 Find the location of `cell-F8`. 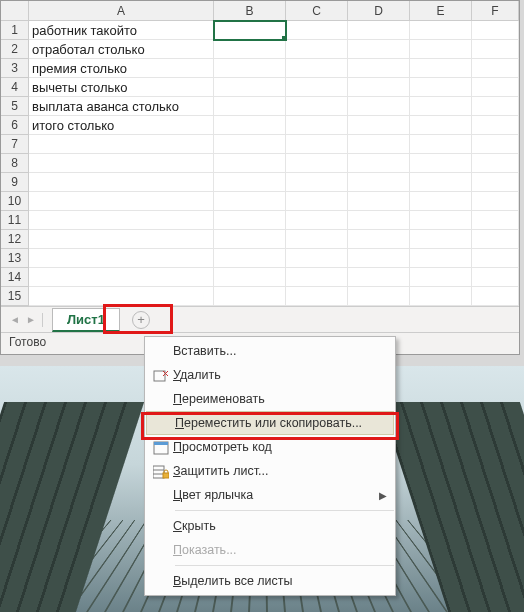

cell-F8 is located at coordinates (496, 164).